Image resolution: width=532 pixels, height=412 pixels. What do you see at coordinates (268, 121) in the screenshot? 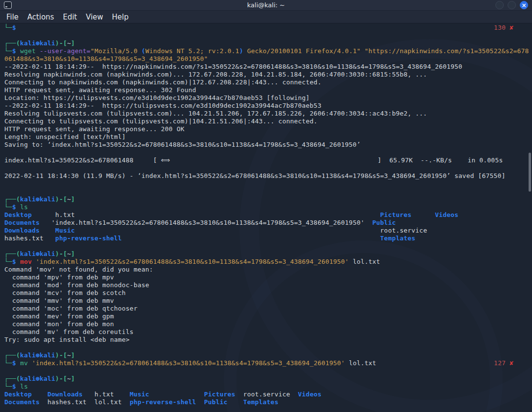
I see `terminal-line: Connecting to tulipsvests.com (tulipsves…` at bounding box center [268, 121].